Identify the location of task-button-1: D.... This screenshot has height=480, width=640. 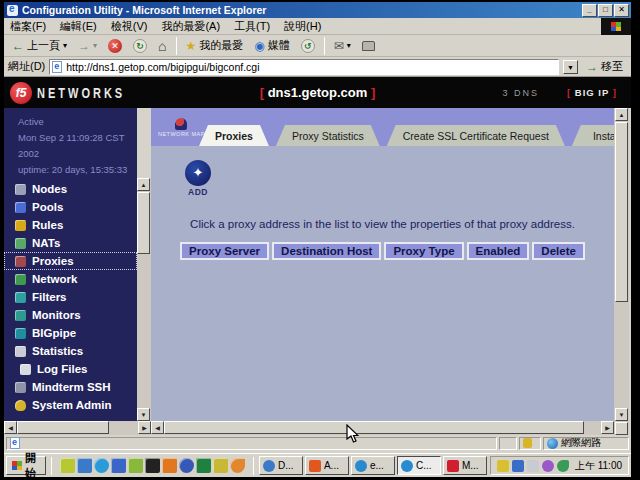
(281, 466).